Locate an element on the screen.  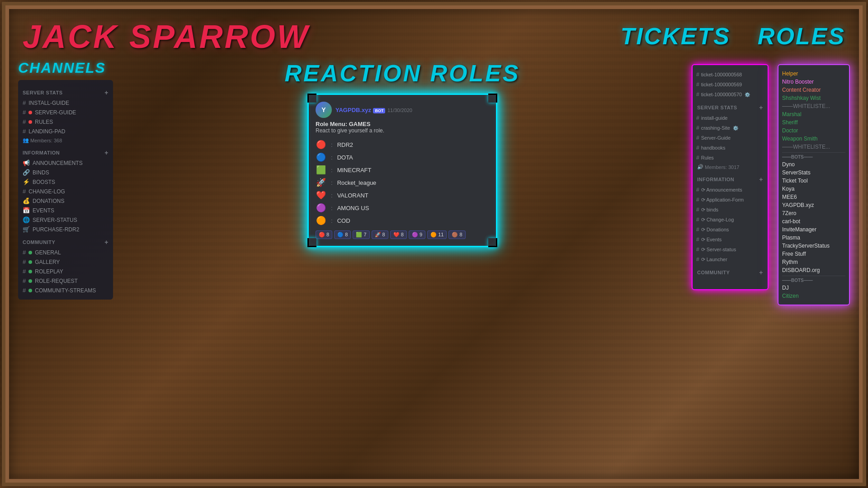
channel-name: crashing-Site is located at coordinates (716, 128).